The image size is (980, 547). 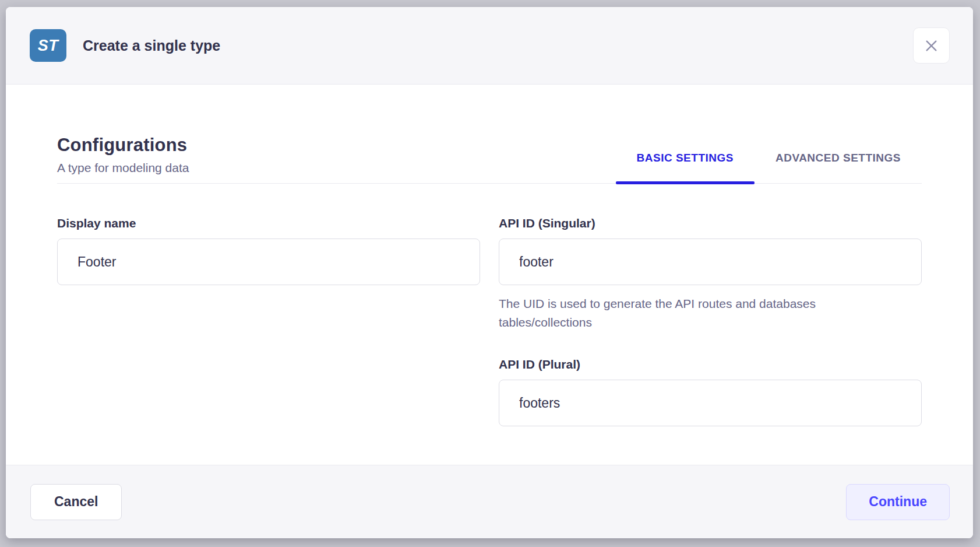 What do you see at coordinates (337, 159) in the screenshot?
I see `section-head: Configurations A type for modeling data` at bounding box center [337, 159].